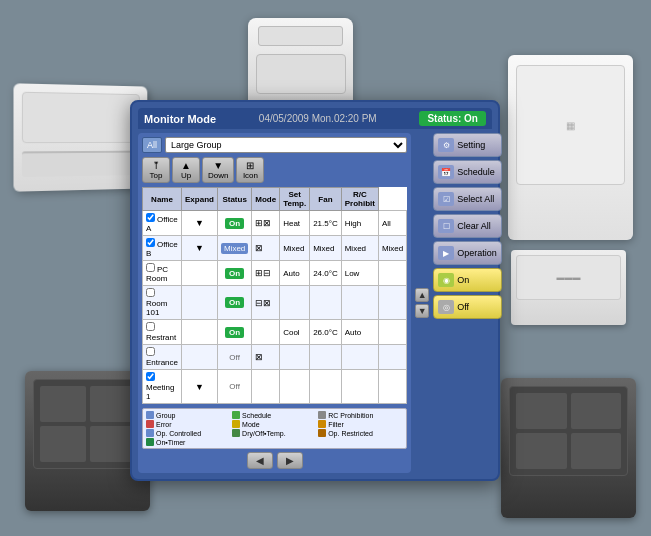 The image size is (651, 536). I want to click on schedule-btn: 📅 Schedule, so click(468, 172).